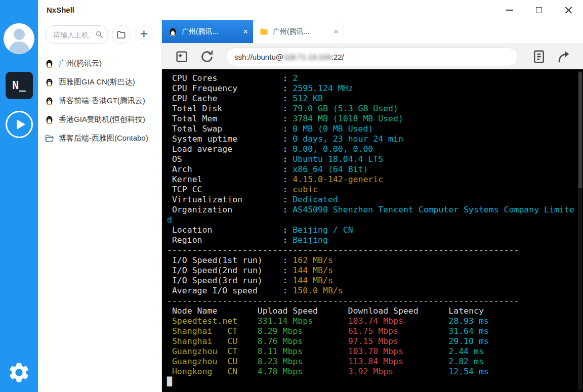 This screenshot has height=392, width=583. Describe the element at coordinates (19, 38) in the screenshot. I see `user-avatar` at that location.